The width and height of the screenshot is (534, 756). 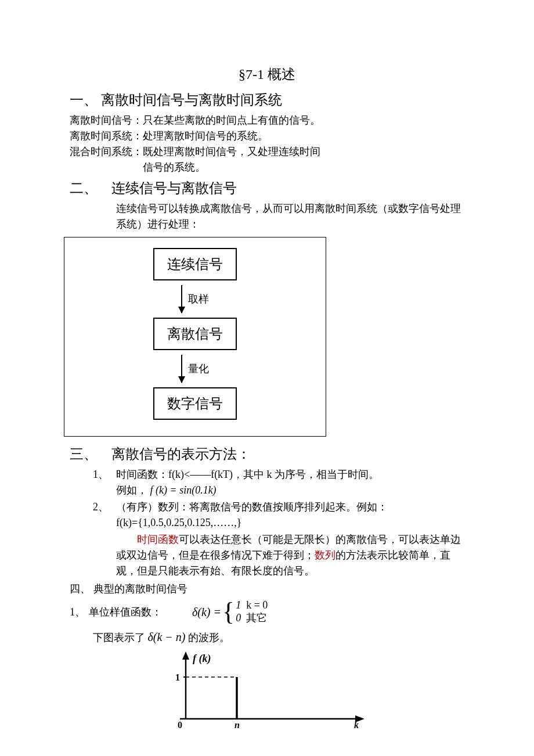 I want to click on definitions: 离散时间信号： 只在某些离散的时间点上有值的信号。 离散时间系统： 处理离散时间…, so click(x=267, y=144).